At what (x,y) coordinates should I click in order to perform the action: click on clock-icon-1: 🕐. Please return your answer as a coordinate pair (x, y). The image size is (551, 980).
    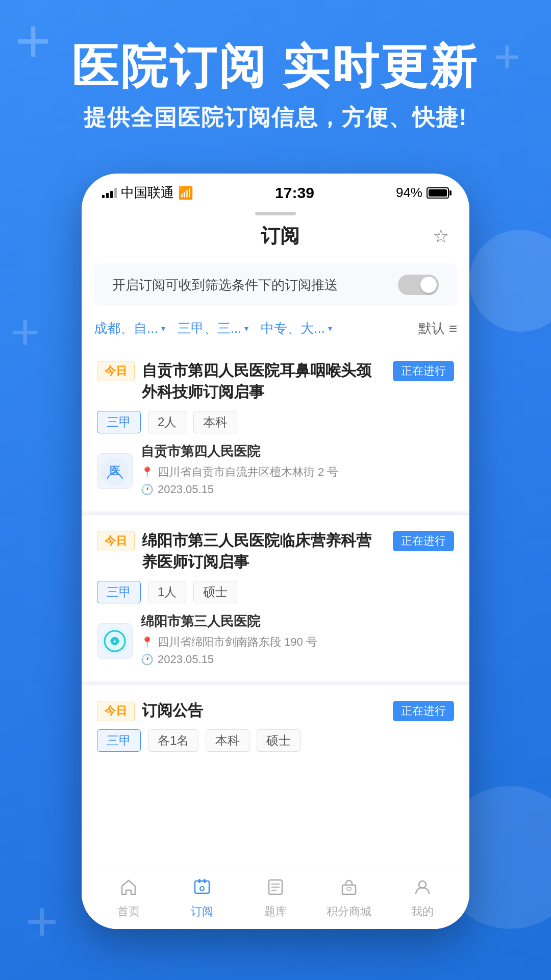
    Looking at the image, I should click on (147, 489).